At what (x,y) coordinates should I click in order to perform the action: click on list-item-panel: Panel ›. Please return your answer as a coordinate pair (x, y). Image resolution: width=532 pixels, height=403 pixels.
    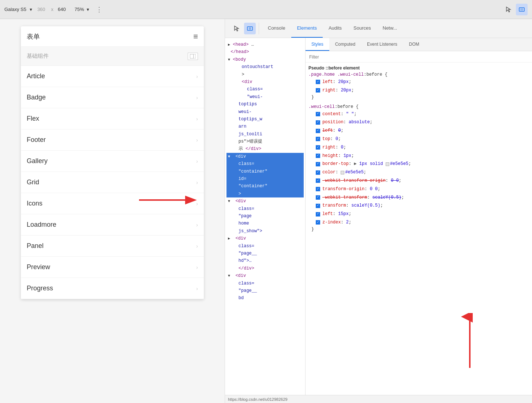
    Looking at the image, I should click on (112, 246).